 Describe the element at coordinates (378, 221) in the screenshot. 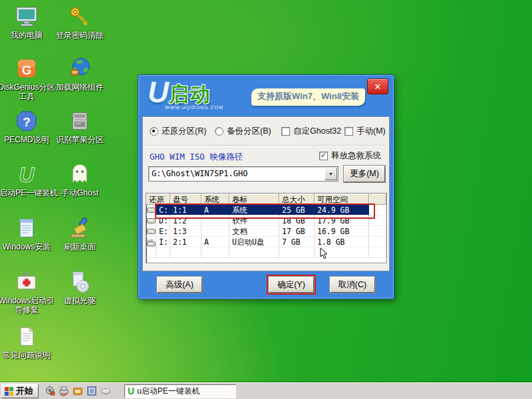

I see `table-row-d-blank` at that location.